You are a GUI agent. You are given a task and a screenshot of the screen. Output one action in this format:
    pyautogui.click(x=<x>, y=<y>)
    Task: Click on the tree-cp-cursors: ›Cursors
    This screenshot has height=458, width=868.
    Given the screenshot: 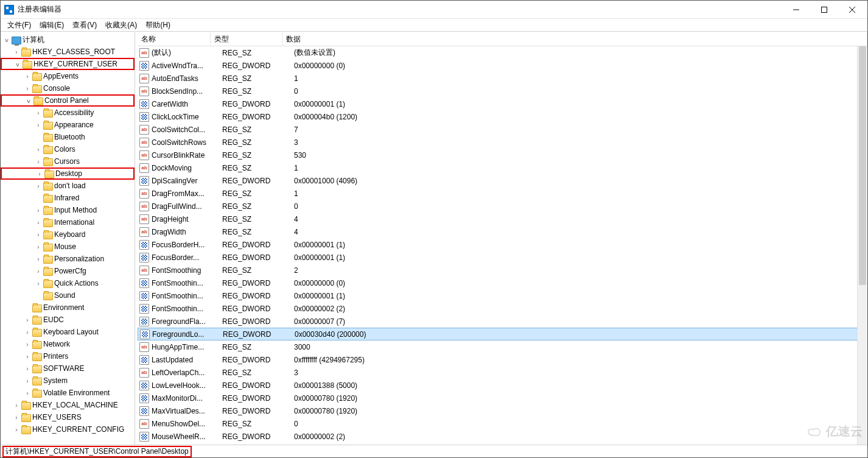 What is the action you would take?
    pyautogui.click(x=68, y=161)
    